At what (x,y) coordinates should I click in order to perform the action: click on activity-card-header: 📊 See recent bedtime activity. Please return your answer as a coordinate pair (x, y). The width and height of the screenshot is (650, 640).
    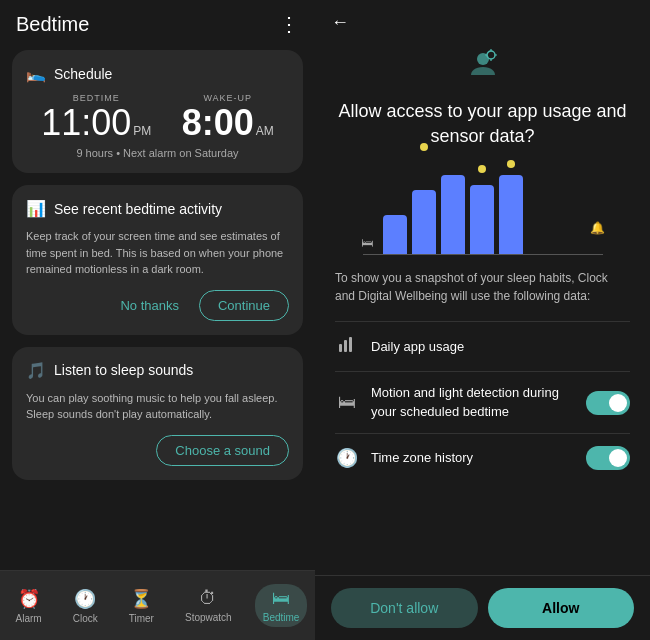
    Looking at the image, I should click on (158, 208).